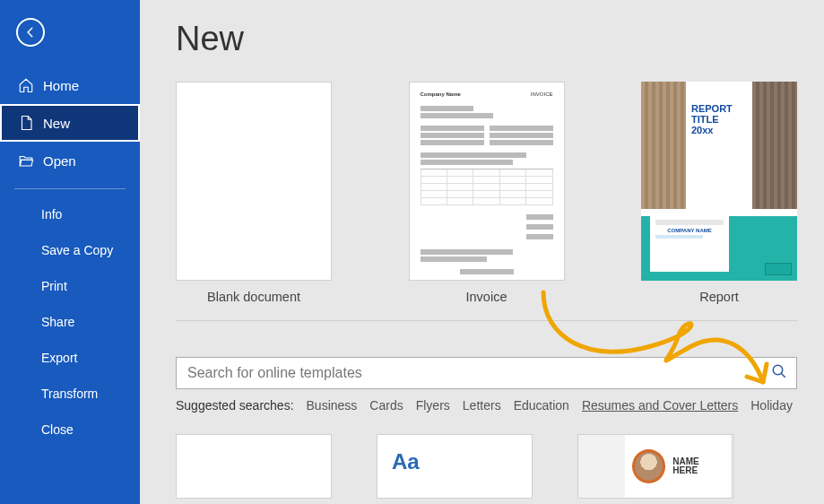  What do you see at coordinates (70, 394) in the screenshot?
I see `sidebar-item-transform: Transform` at bounding box center [70, 394].